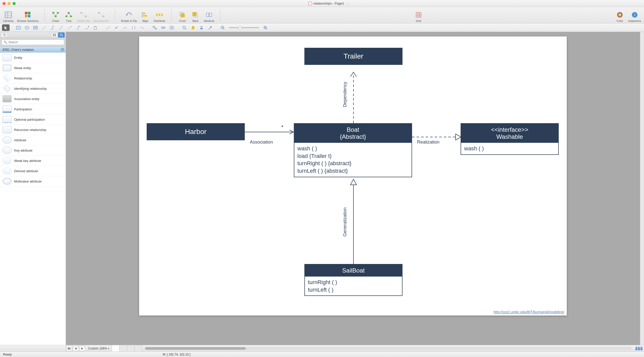  Describe the element at coordinates (265, 28) in the screenshot. I see `zoom-in-button` at that location.